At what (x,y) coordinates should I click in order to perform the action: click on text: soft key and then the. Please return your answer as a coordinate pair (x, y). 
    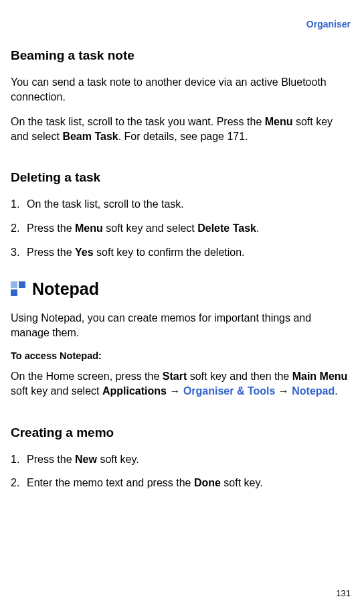
    Looking at the image, I should click on (240, 377).